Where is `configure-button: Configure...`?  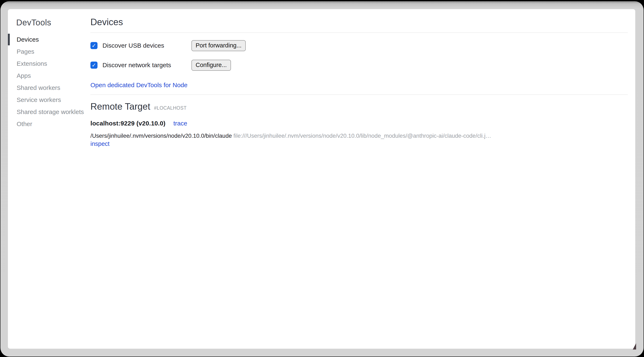 configure-button: Configure... is located at coordinates (211, 65).